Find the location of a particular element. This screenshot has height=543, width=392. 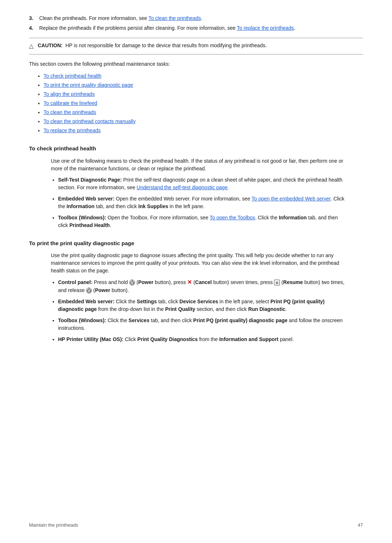

caution-label: CAUTION: is located at coordinates (50, 45).